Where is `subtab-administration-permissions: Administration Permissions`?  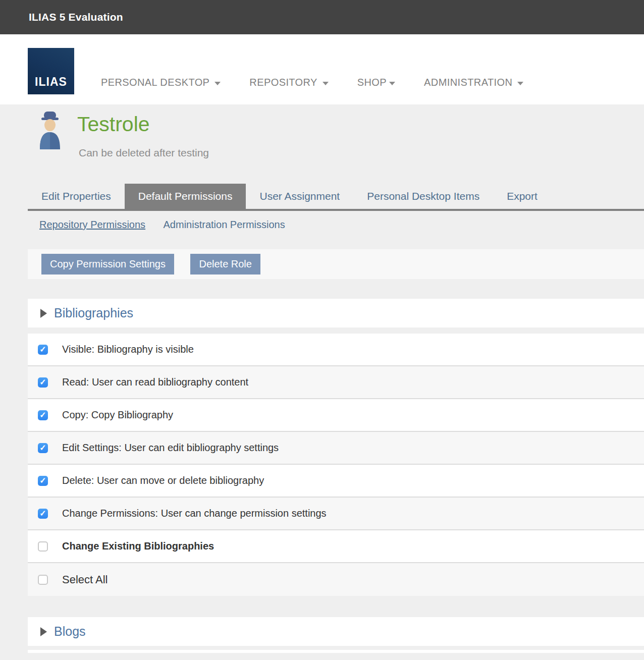
subtab-administration-permissions: Administration Permissions is located at coordinates (224, 225).